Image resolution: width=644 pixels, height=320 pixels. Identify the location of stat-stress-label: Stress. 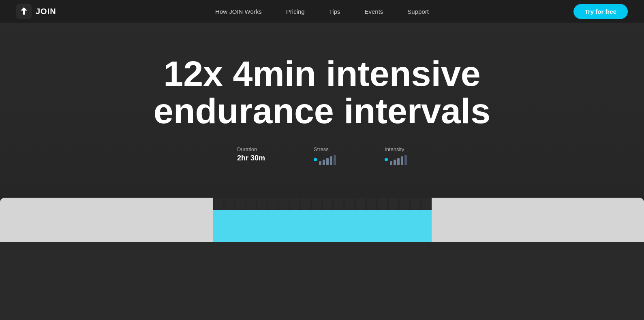
(321, 149).